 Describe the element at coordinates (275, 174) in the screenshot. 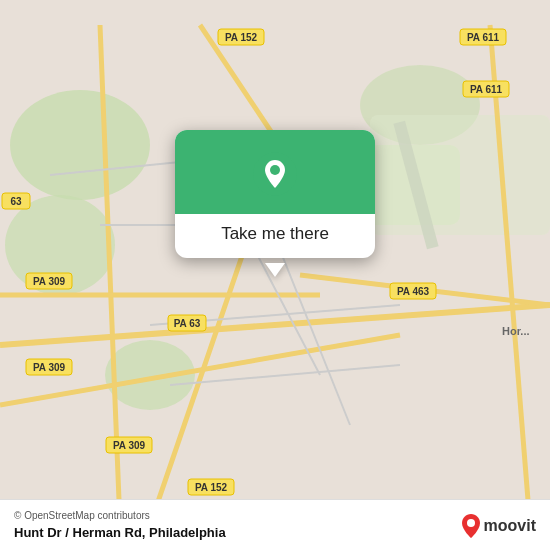

I see `location-pin-icon` at that location.